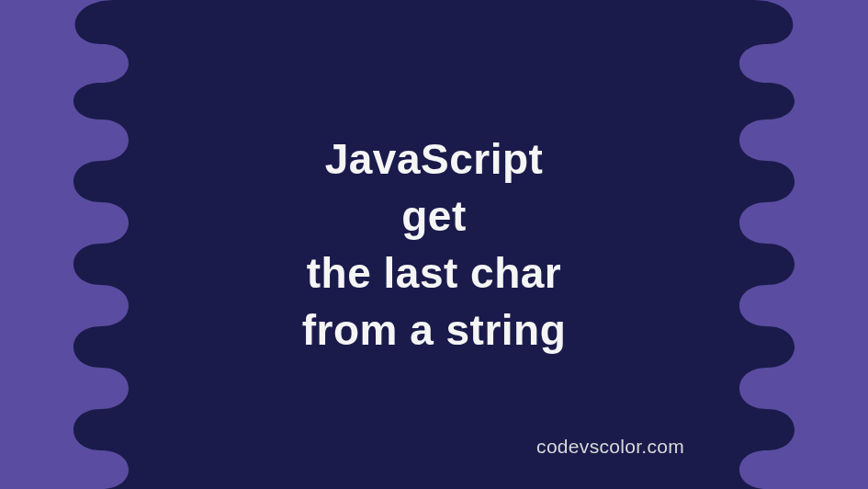  What do you see at coordinates (434, 159) in the screenshot?
I see `title-line-1: JavaScript` at bounding box center [434, 159].